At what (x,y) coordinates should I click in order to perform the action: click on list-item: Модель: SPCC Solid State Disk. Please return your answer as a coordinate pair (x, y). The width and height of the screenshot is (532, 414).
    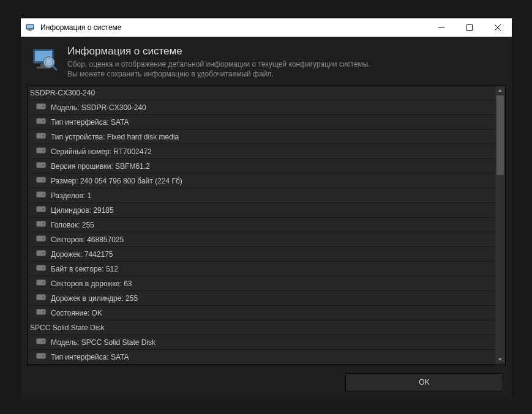
    Looking at the image, I should click on (261, 342).